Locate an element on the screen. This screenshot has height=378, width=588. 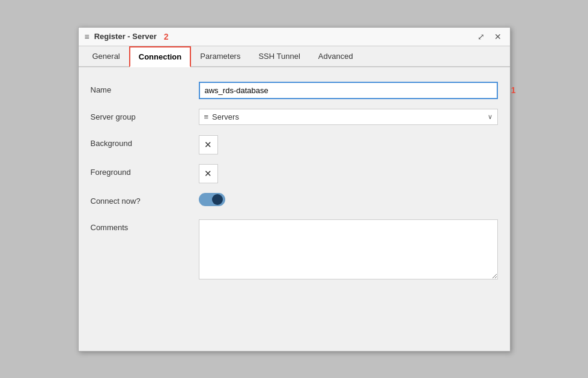
tab-general: General is located at coordinates (106, 56).